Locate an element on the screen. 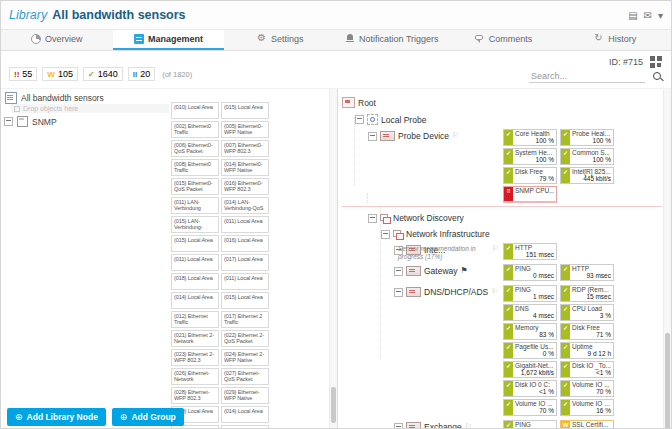 The height and width of the screenshot is (429, 672). sensor-cell: (026) Ethernet-Network is located at coordinates (195, 376).